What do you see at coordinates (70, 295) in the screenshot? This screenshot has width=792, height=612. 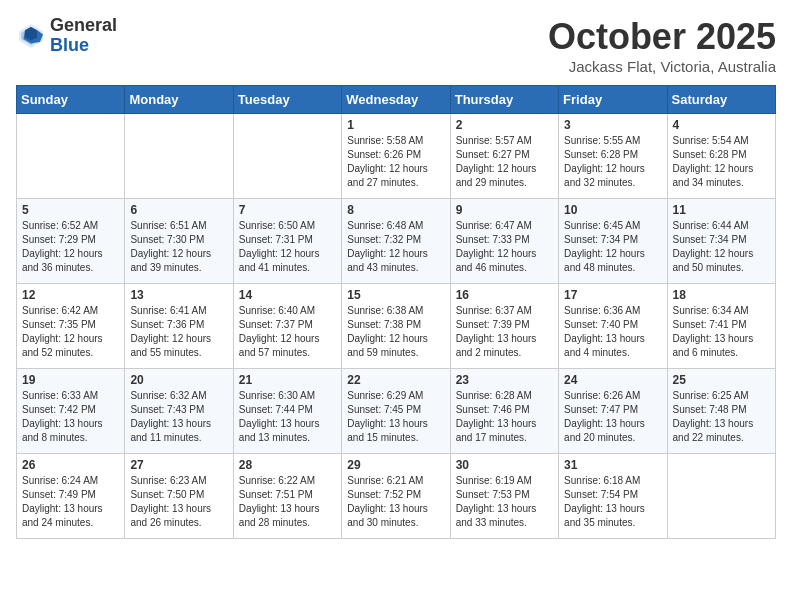 I see `day-number: 12` at bounding box center [70, 295].